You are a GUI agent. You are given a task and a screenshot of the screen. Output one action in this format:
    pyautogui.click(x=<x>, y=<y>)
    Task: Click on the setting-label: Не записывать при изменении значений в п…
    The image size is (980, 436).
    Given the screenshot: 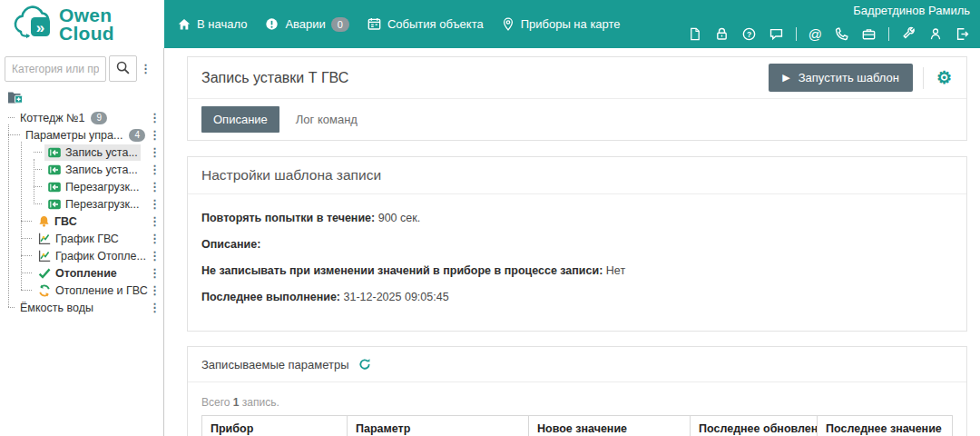 What is the action you would take?
    pyautogui.click(x=402, y=271)
    